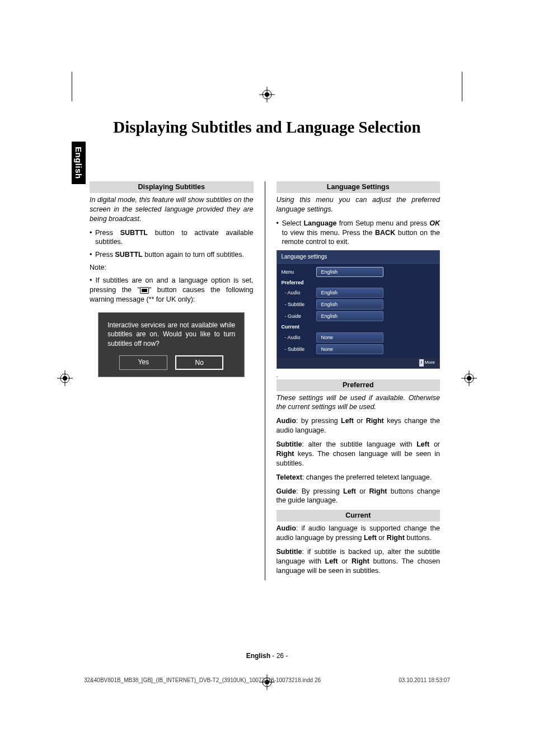 This screenshot has width=534, height=756. Describe the element at coordinates (78, 163) in the screenshot. I see `language-tab: English` at that location.